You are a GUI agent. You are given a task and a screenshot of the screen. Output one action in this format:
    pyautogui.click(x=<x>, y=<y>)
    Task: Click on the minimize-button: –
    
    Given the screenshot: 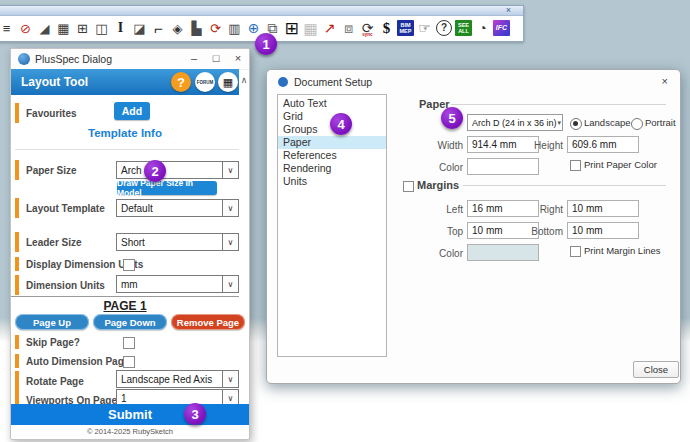 What is the action you would take?
    pyautogui.click(x=194, y=58)
    